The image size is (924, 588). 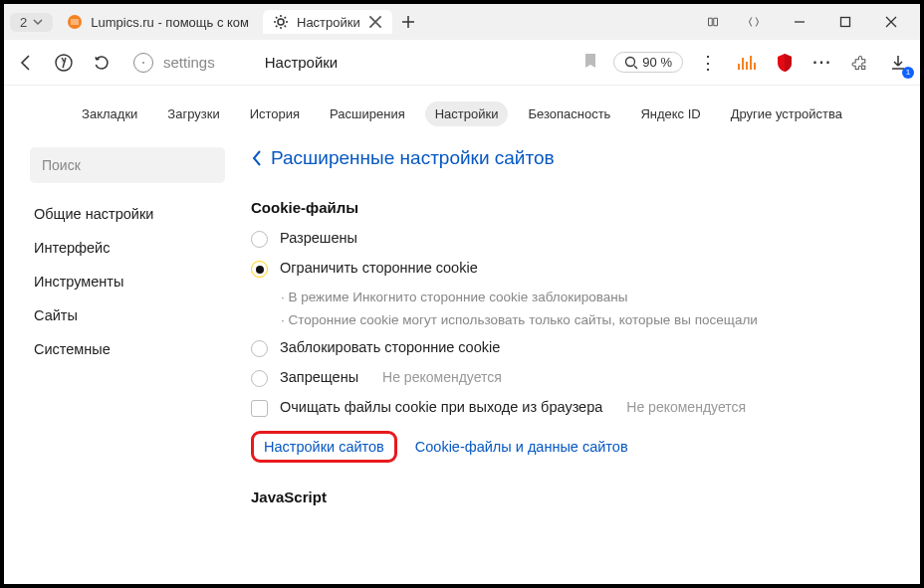 I want to click on option-label: Разрешены, so click(x=319, y=238).